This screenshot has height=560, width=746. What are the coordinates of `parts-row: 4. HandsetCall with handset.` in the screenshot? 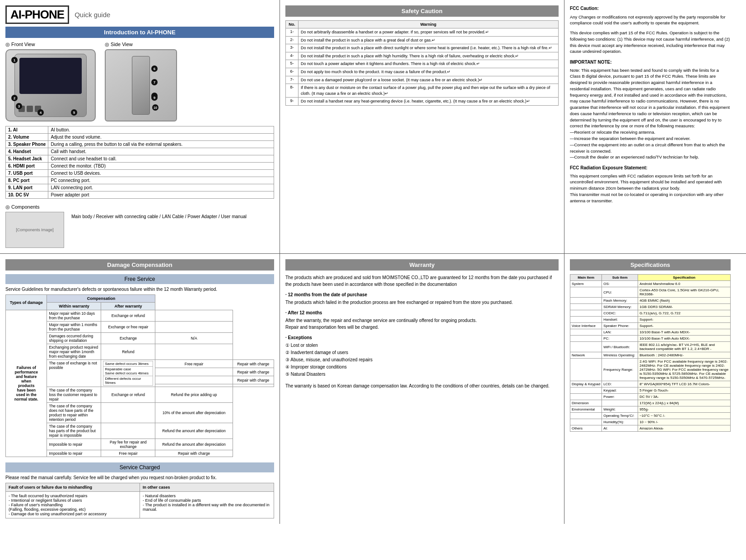 It's located at (140, 152).